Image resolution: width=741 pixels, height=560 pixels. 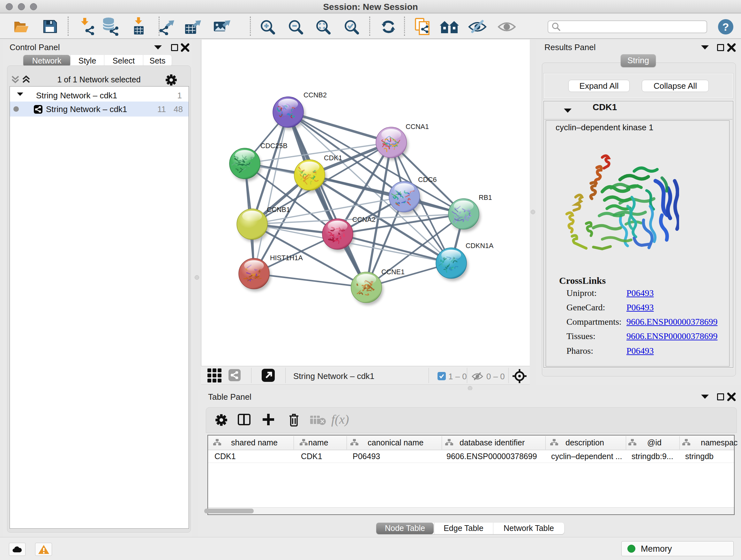 I want to click on svg-text: CCNB2, so click(x=315, y=95).